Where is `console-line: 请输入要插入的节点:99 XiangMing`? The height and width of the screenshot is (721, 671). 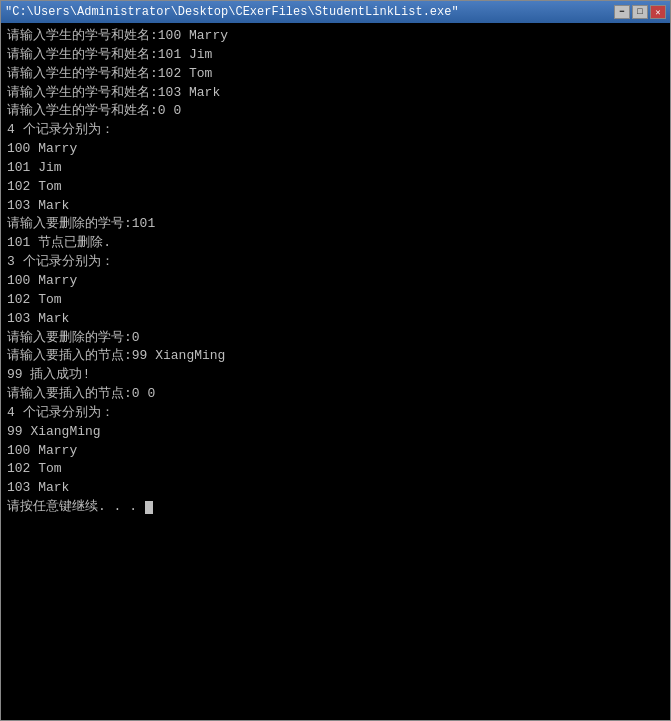 console-line: 请输入要插入的节点:99 XiangMing is located at coordinates (336, 356).